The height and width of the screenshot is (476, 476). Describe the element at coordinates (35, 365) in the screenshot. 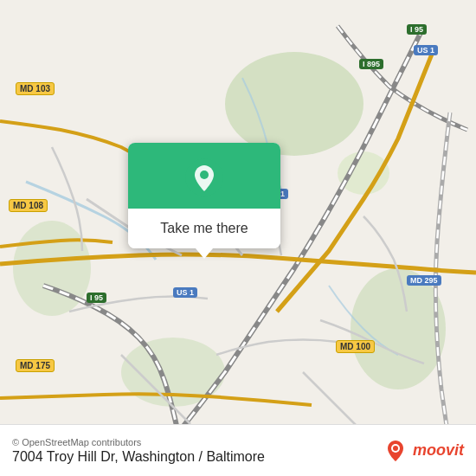

I see `label-md175: MD 175` at that location.